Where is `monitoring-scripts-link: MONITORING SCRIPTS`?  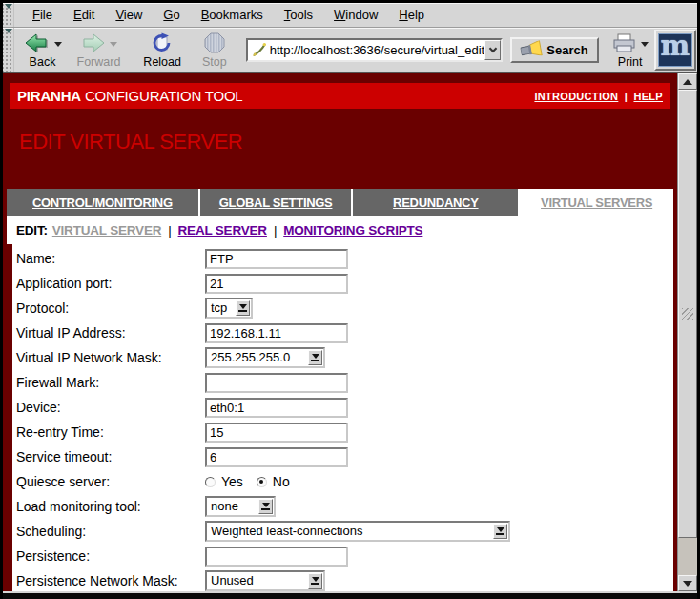
monitoring-scripts-link: MONITORING SCRIPTS is located at coordinates (353, 231).